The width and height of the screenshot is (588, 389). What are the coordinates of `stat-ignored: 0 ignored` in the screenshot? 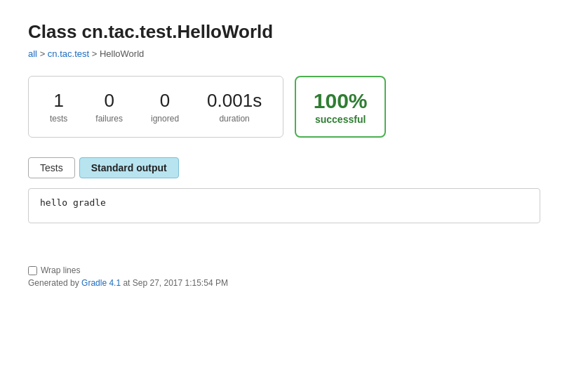 It's located at (165, 107).